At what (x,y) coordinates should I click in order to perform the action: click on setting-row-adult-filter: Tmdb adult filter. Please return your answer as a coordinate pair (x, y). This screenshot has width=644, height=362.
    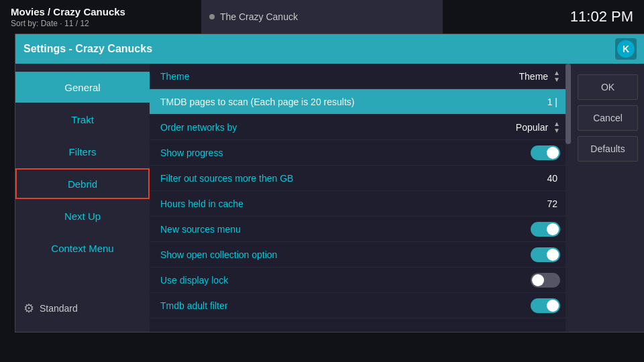
    Looking at the image, I should click on (360, 306).